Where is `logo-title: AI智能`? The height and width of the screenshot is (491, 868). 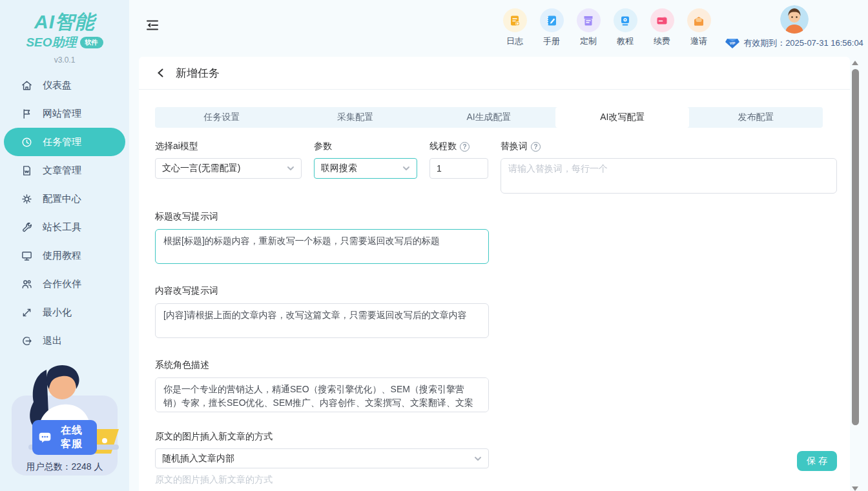 logo-title: AI智能 is located at coordinates (65, 22).